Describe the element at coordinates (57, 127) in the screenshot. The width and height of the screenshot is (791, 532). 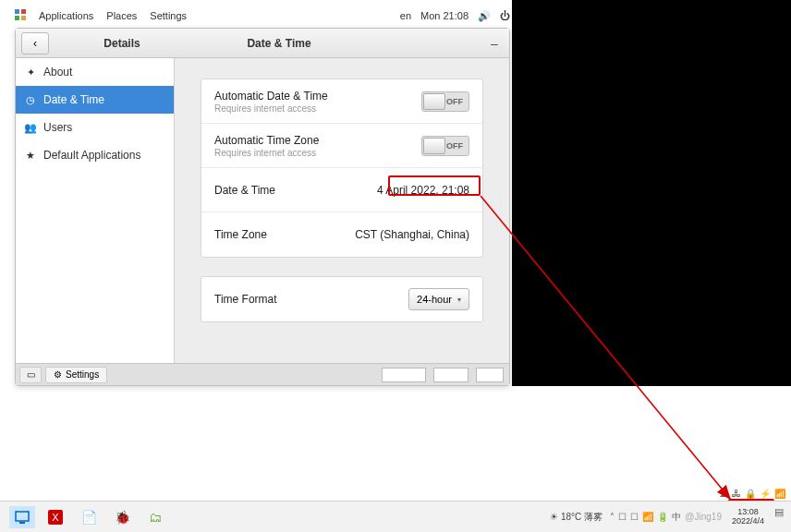
I see `sidebar-item-label: Users` at that location.